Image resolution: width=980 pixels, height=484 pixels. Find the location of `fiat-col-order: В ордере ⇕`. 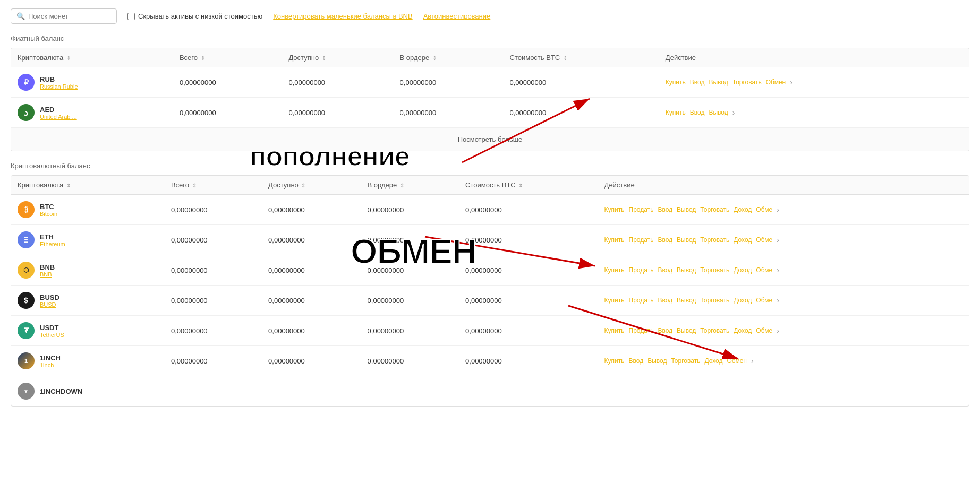

fiat-col-order: В ордере ⇕ is located at coordinates (448, 58).